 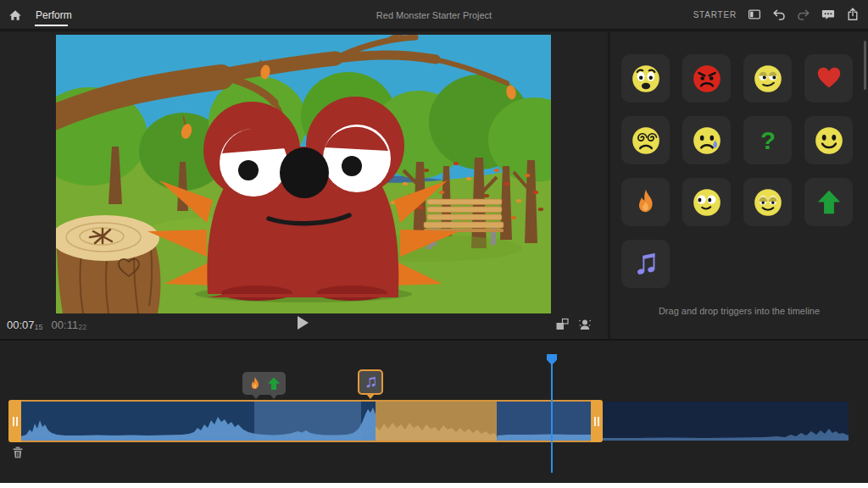 I want to click on redo-icon, so click(x=804, y=14).